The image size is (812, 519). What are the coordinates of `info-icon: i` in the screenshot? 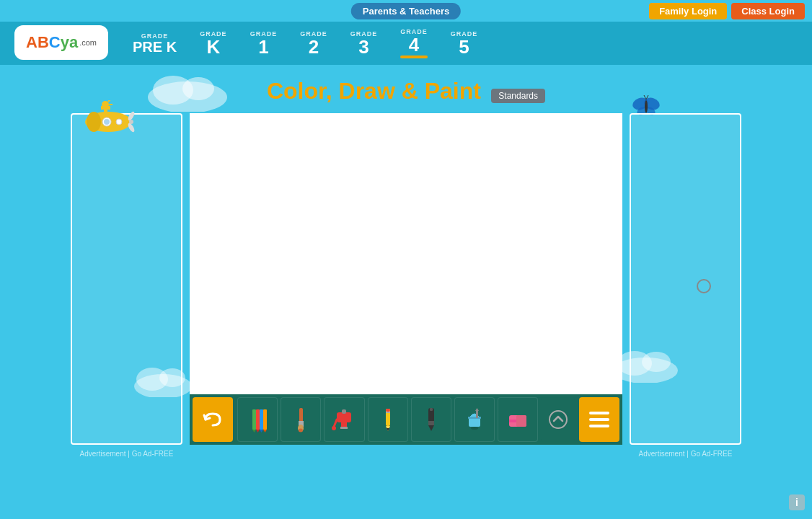 It's located at (797, 504).